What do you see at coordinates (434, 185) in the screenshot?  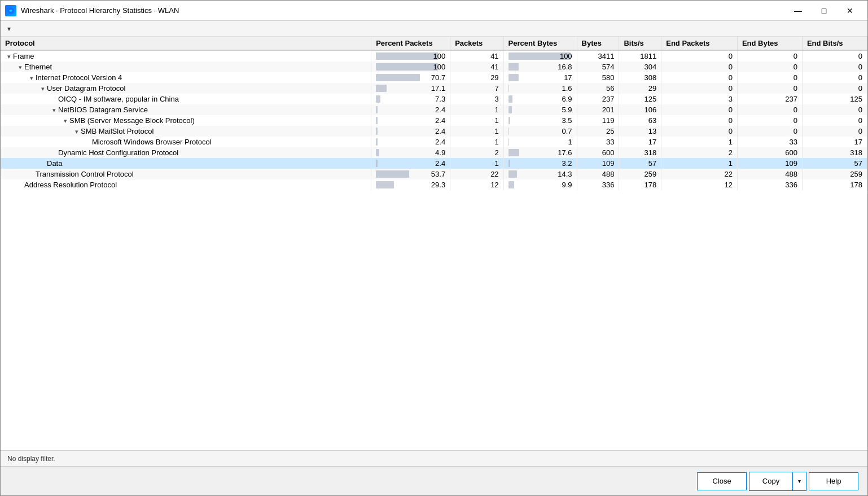 I see `table-row: Address Resolution Protocol29.3129.93361…` at bounding box center [434, 185].